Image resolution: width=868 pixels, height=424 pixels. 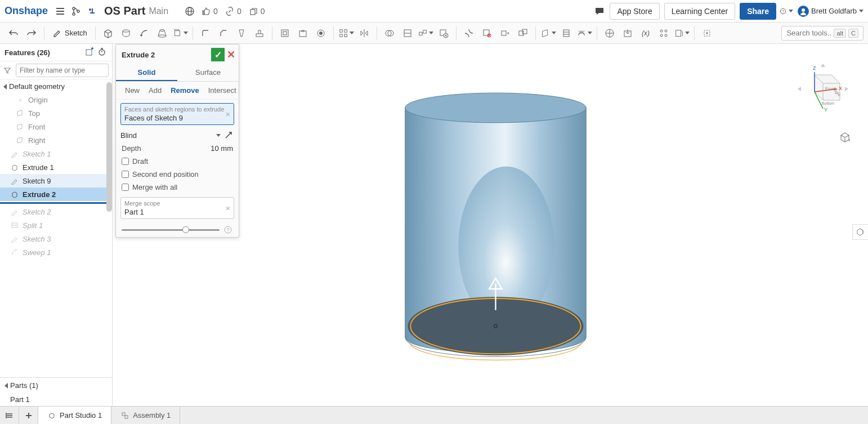 I want to click on add-feature-icon, so click(x=90, y=52).